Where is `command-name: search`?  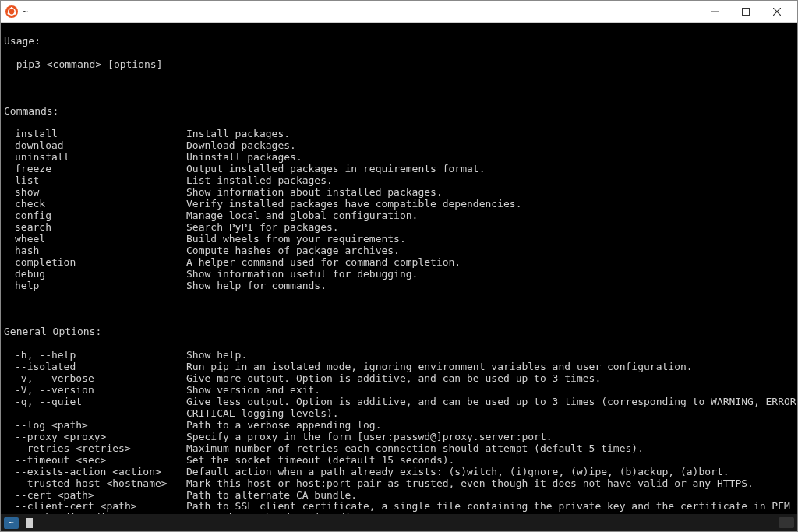 command-name: search is located at coordinates (101, 227).